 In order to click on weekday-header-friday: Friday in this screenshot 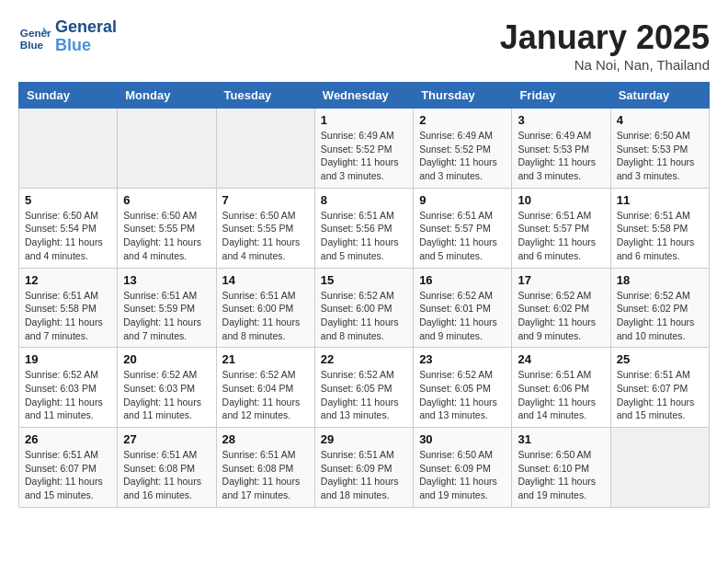, I will do `click(561, 96)`.